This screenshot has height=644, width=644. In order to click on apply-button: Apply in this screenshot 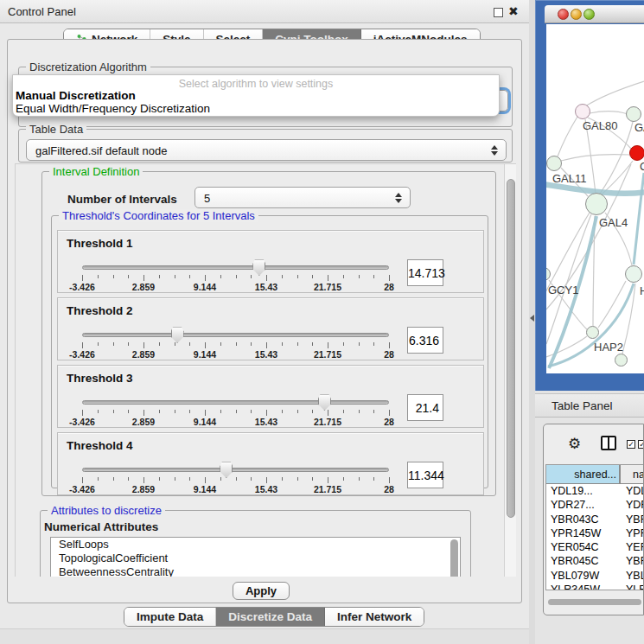, I will do `click(261, 591)`.